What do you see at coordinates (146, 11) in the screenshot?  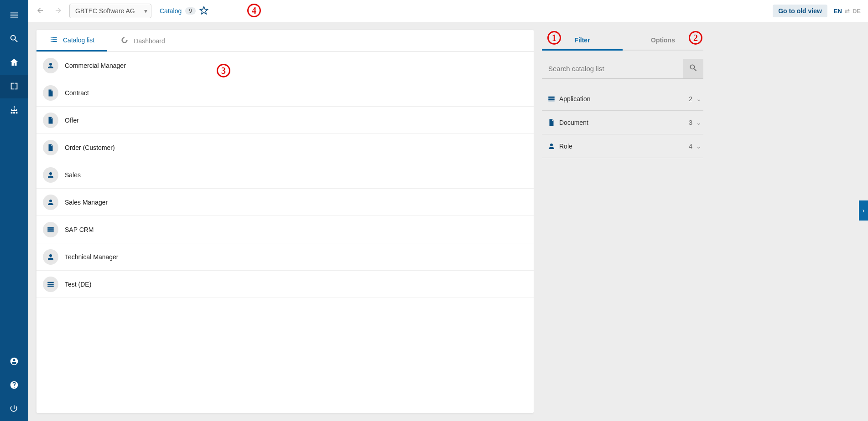 I see `caret-down-icon: ▾` at bounding box center [146, 11].